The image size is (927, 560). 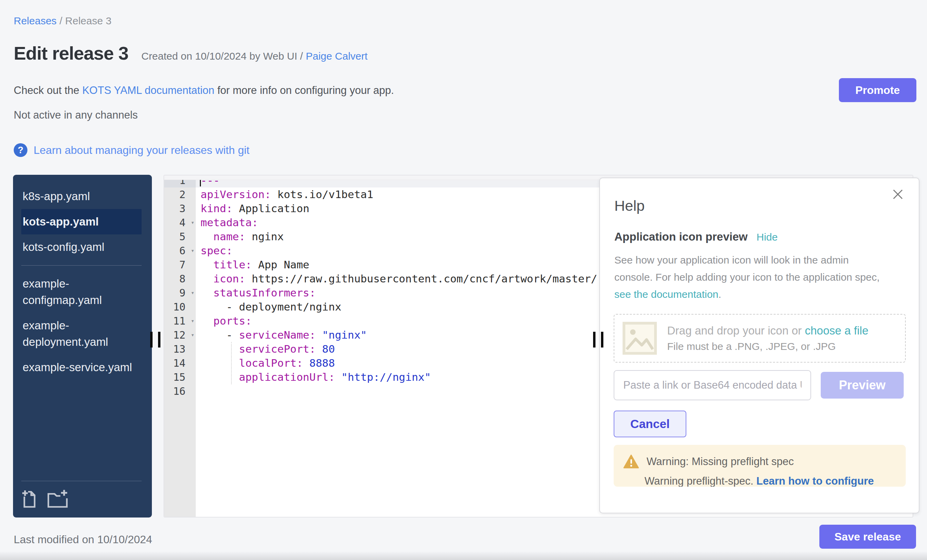 I want to click on text-cursor, so click(x=200, y=183).